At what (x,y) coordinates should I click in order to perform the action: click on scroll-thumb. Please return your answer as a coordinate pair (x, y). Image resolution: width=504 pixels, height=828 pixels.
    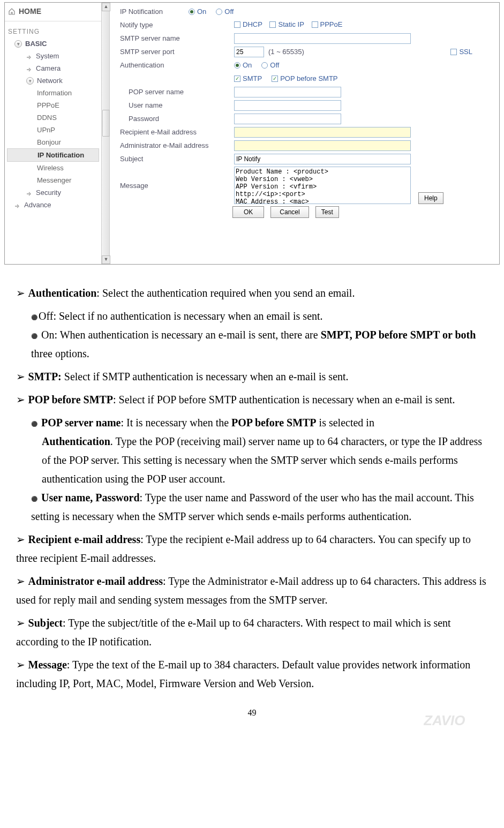
    Looking at the image, I should click on (106, 123).